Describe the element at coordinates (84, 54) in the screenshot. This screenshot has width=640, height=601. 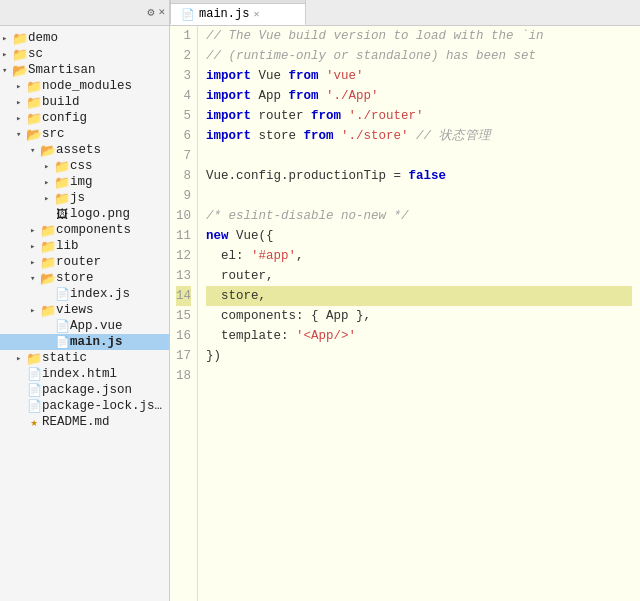
I see `tree-item-sc: ▸📁sc` at that location.